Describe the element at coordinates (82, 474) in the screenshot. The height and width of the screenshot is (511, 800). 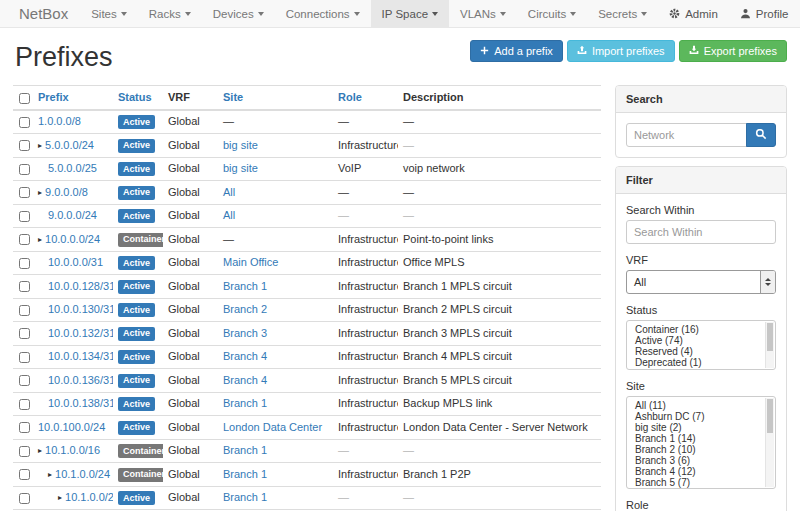
I see `prefix-link: 10.1.0.0/24` at that location.